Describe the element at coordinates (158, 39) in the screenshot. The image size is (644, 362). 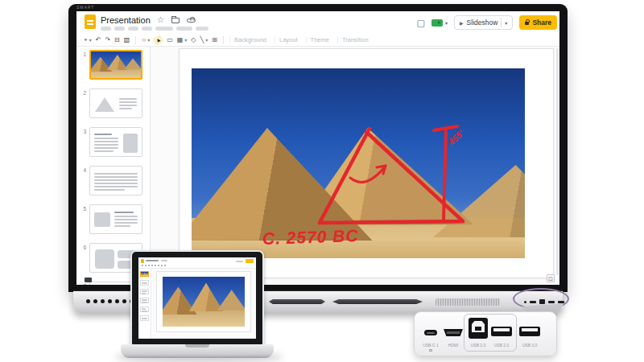
I see `select-tool-icon: ▲` at that location.